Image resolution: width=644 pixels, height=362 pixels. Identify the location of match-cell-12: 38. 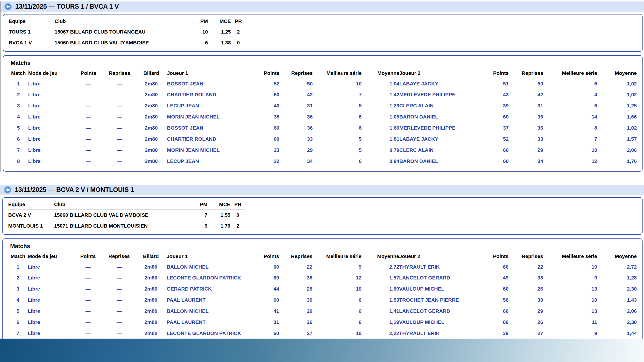
(526, 278).